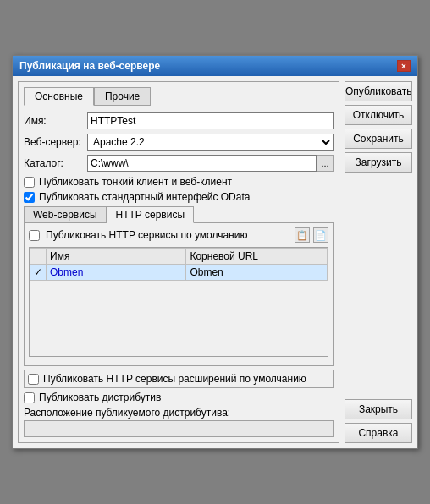 The height and width of the screenshot is (504, 430). What do you see at coordinates (257, 257) in the screenshot?
I see `table-header-url: Корневой URL` at bounding box center [257, 257].